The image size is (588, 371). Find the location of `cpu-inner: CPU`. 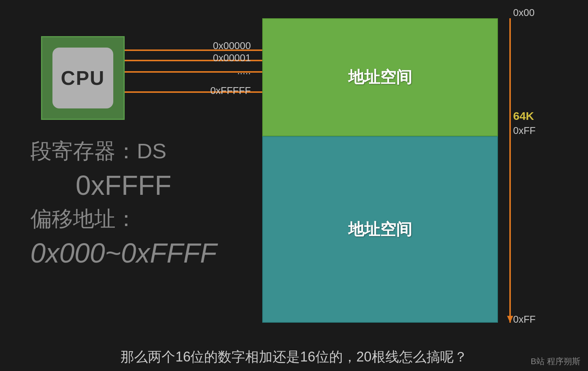

cpu-inner: CPU is located at coordinates (83, 78).